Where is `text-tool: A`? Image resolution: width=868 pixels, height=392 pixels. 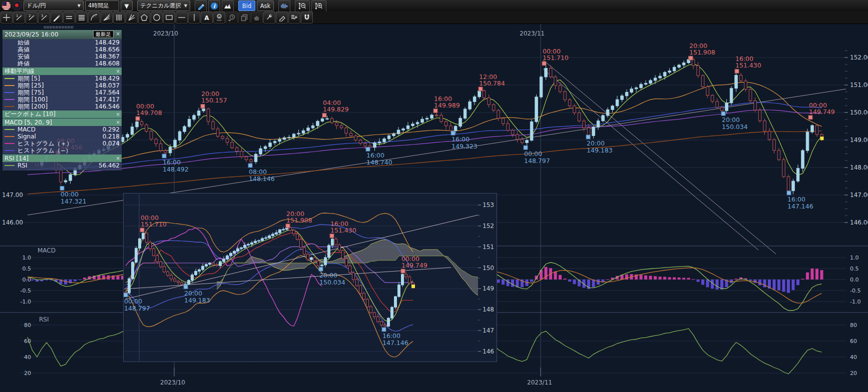 text-tool: A is located at coordinates (207, 18).